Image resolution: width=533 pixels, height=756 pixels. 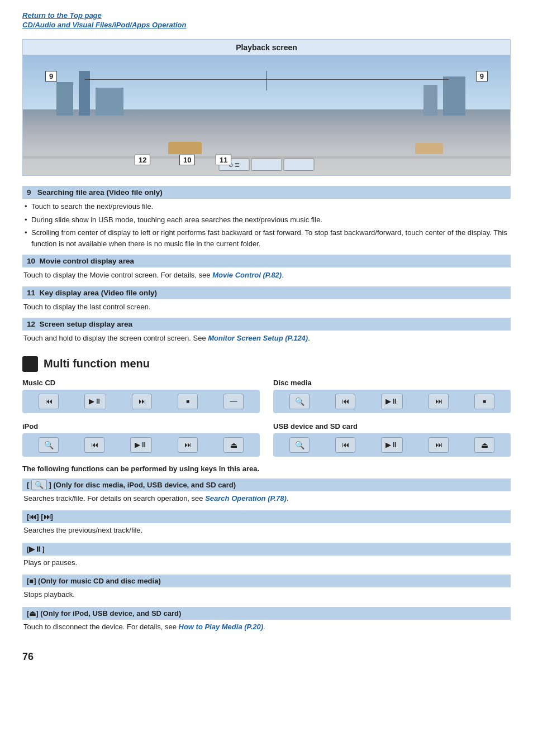 What do you see at coordinates (392, 401) in the screenshot?
I see `disc-media-bar: 🔍 ⏮ ▶⏸ ⏭ ■` at bounding box center [392, 401].